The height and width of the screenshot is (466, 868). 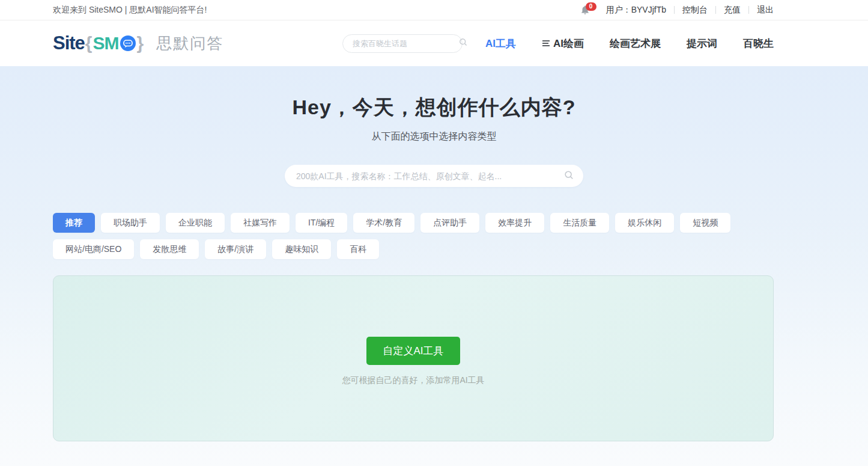 What do you see at coordinates (636, 43) in the screenshot?
I see `nav-item-label: 绘画艺术展` at bounding box center [636, 43].